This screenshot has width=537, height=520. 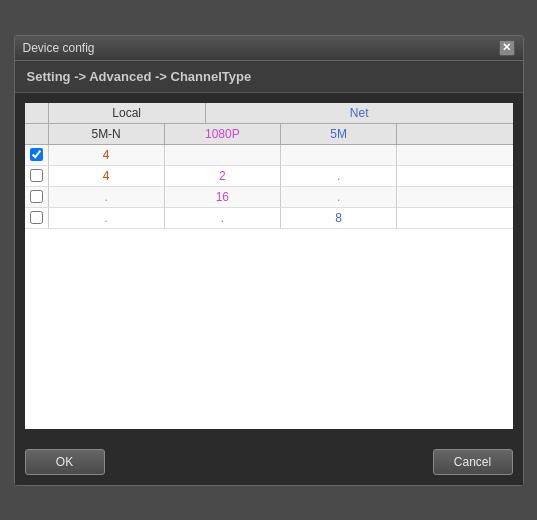 What do you see at coordinates (360, 113) in the screenshot?
I see `net-group-header: Net` at bounding box center [360, 113].